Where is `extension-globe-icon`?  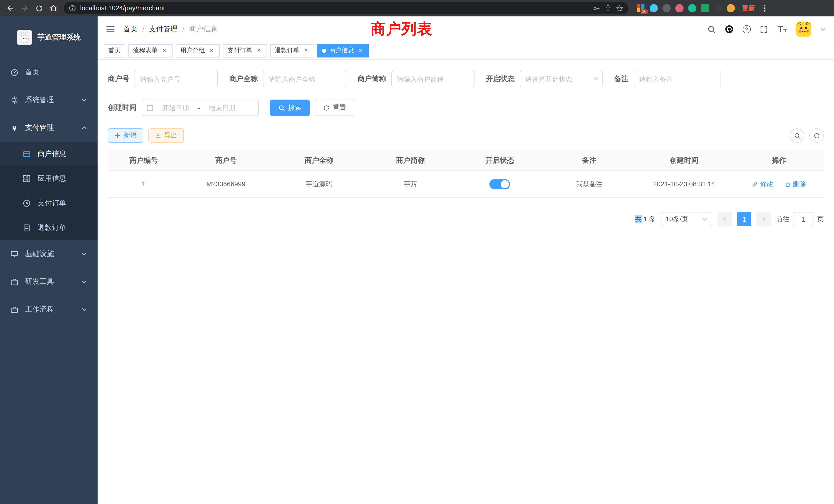
extension-globe-icon is located at coordinates (667, 8).